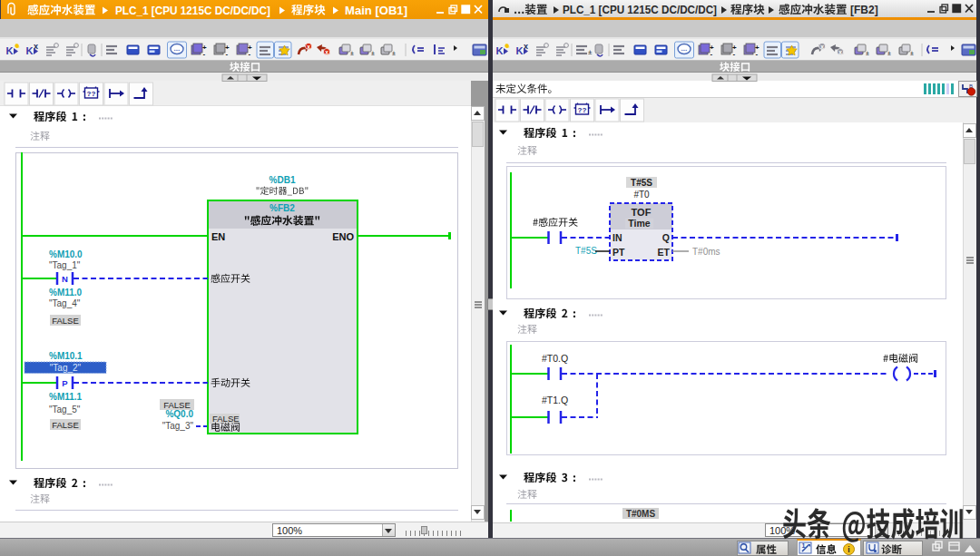 The image size is (980, 556). I want to click on svg-text: Main [OB1], so click(376, 11).